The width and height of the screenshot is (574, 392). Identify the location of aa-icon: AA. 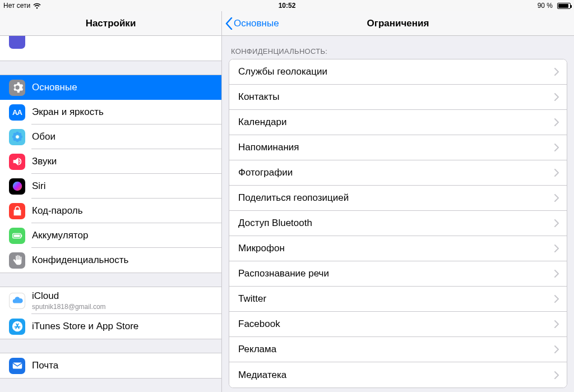
(17, 112).